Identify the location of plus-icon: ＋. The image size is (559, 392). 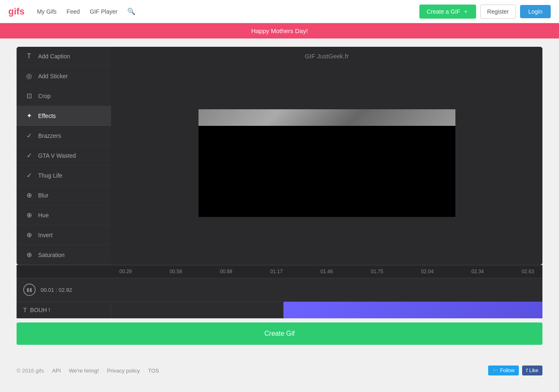
(466, 12).